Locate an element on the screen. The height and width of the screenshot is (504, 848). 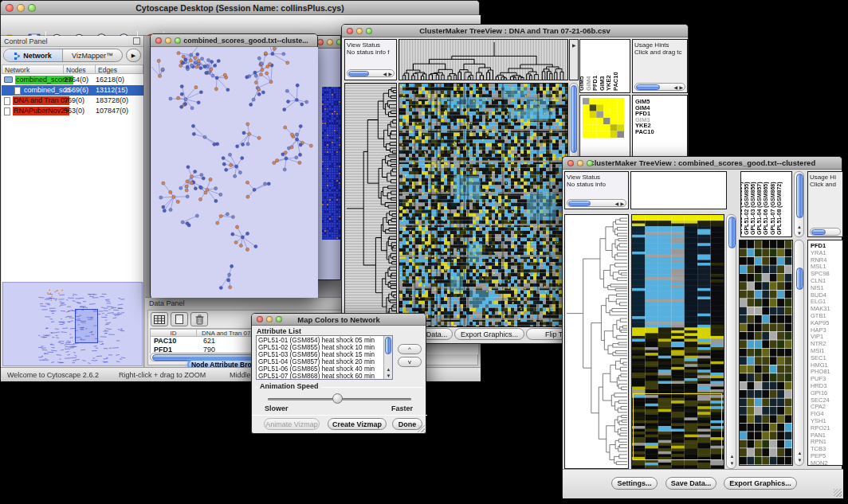
tv2-button: Settings... is located at coordinates (634, 483).